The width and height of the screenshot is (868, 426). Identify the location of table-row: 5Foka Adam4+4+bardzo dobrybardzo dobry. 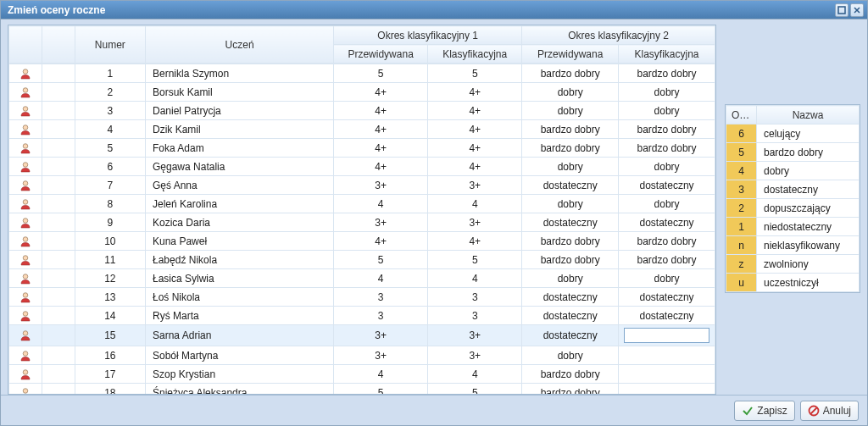
(363, 148).